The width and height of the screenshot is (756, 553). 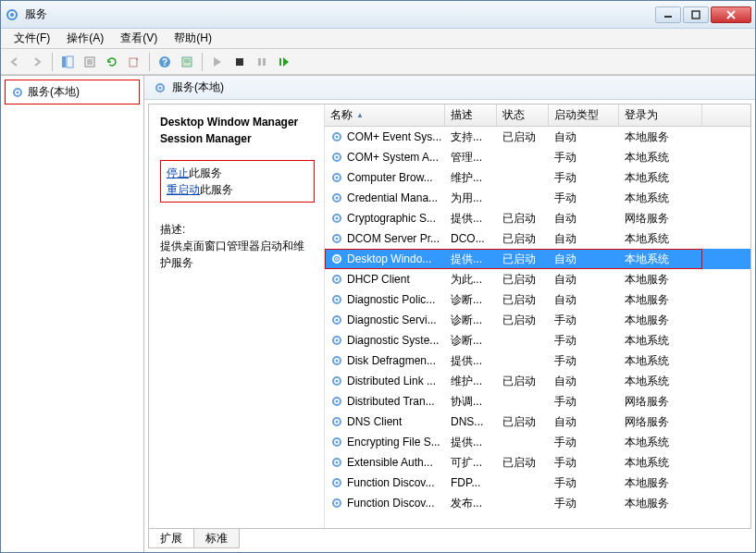 What do you see at coordinates (538, 361) in the screenshot?
I see `service-row: Disk Defragmen...提供...手动本地系统` at bounding box center [538, 361].